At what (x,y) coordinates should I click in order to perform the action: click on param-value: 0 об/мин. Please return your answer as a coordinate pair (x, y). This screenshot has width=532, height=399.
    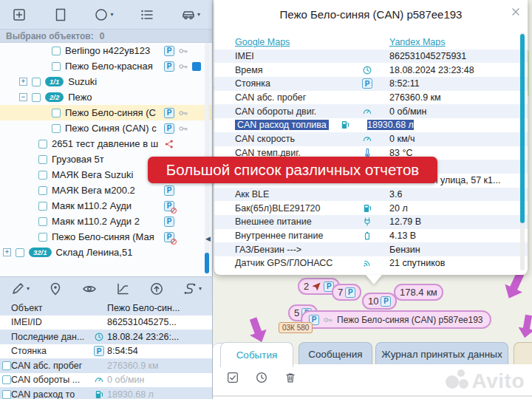
    Looking at the image, I should click on (408, 112).